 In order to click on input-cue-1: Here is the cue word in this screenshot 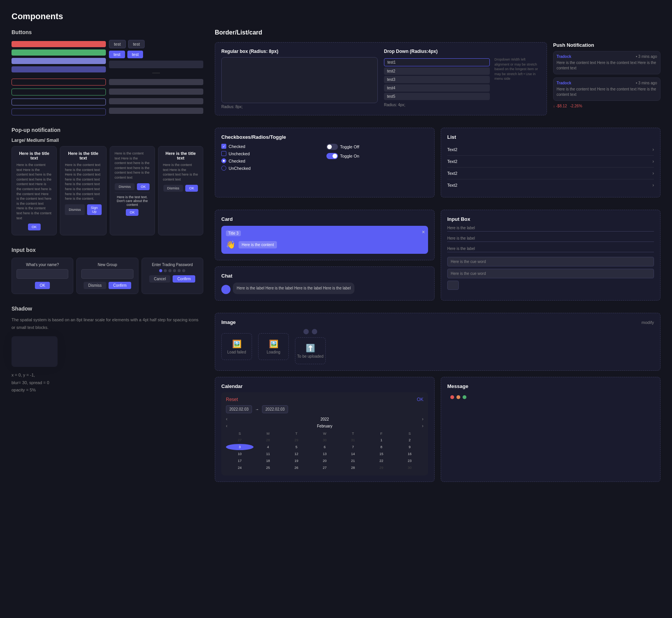, I will do `click(551, 261)`.